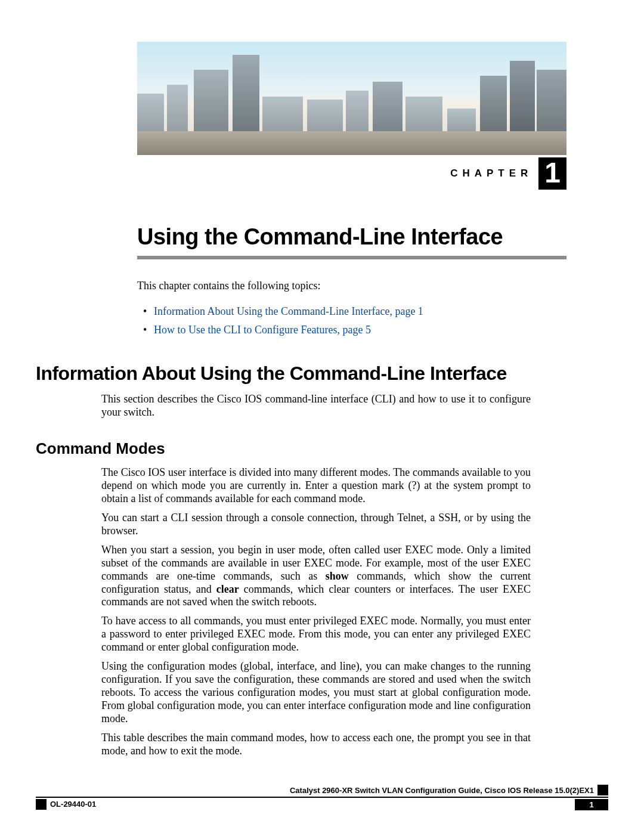  I want to click on topic-link-item: How to Use the CLI to Configure Features…, so click(360, 330).